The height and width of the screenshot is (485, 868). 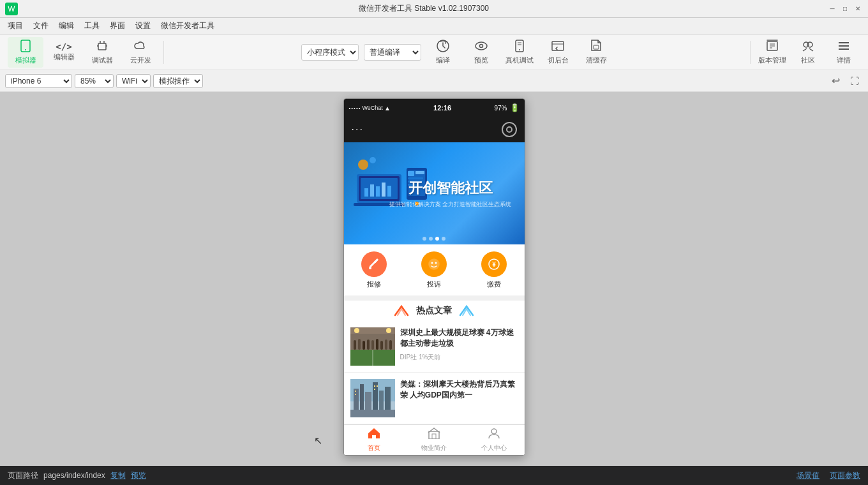 I want to click on complaint-action: 投诉, so click(x=434, y=271).